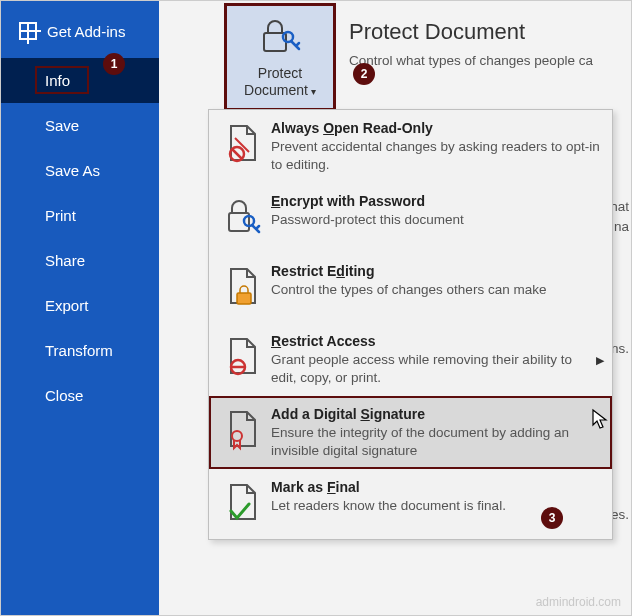  Describe the element at coordinates (620, 514) in the screenshot. I see `partial-bg-text: es.` at that location.